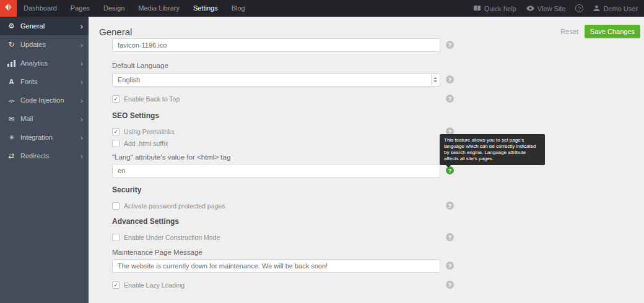  What do you see at coordinates (9, 9) in the screenshot?
I see `logo-mark-icon` at bounding box center [9, 9].